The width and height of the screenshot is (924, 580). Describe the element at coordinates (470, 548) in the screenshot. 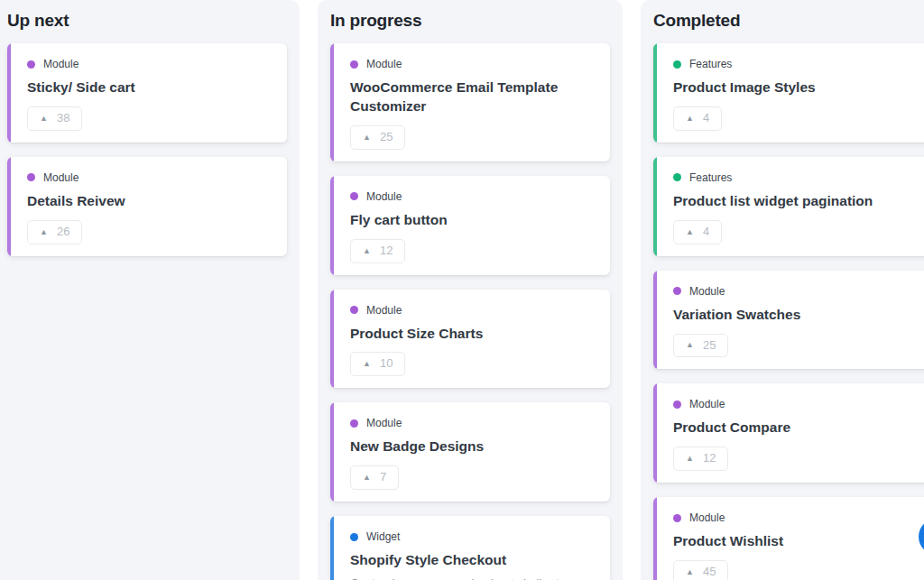

I see `feedback-card: Widget Shopify Style Checkout Customize …` at that location.